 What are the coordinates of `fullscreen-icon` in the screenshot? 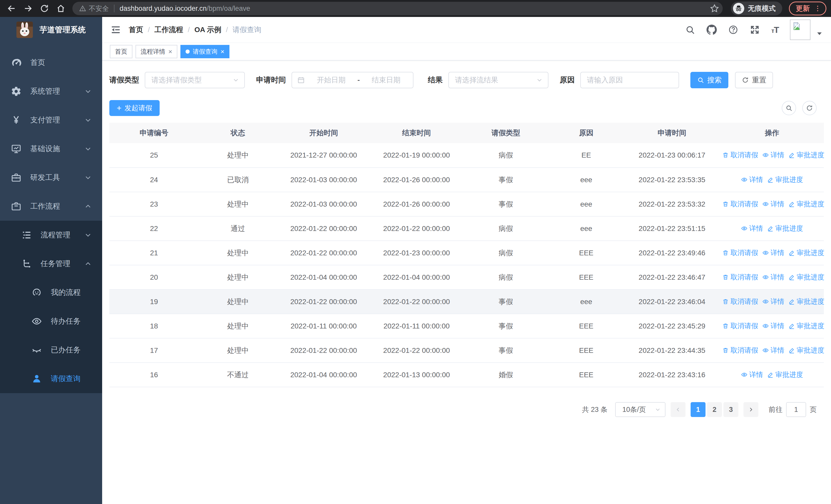 It's located at (755, 30).